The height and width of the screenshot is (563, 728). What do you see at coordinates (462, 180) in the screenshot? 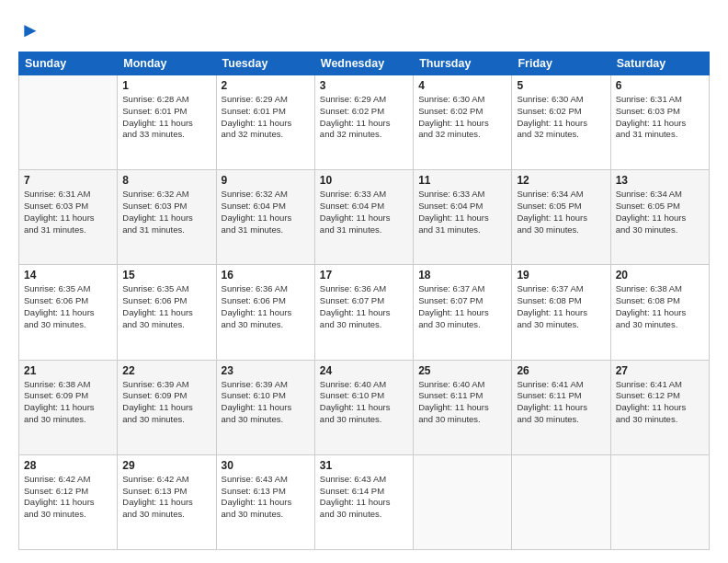
I see `day-number: 11` at bounding box center [462, 180].